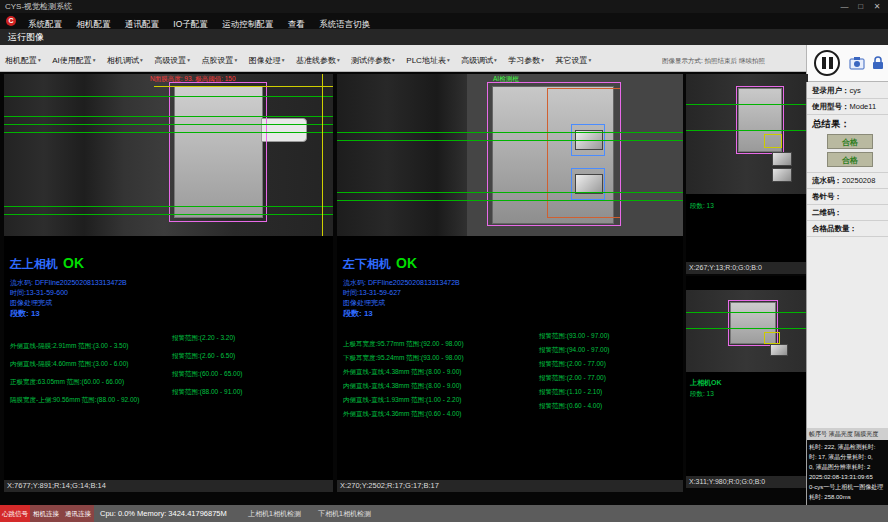 This screenshot has height=522, width=888. Describe the element at coordinates (850, 160) in the screenshot. I see `result-box-2: 合格` at that location.